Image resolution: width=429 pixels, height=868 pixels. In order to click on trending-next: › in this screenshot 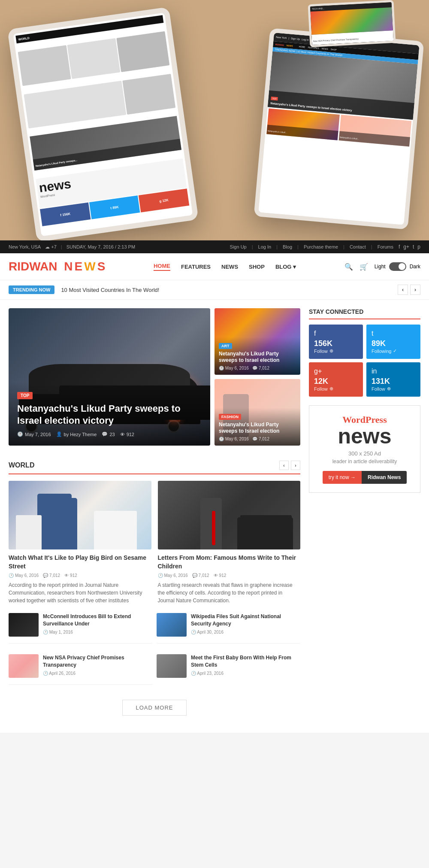, I will do `click(415, 290)`.